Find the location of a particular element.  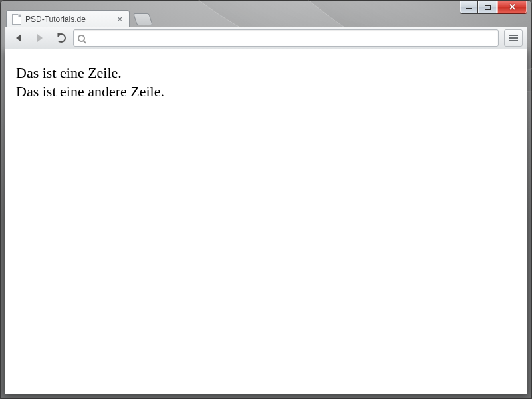

text-line: Das ist eine Zeile. is located at coordinates (268, 73).